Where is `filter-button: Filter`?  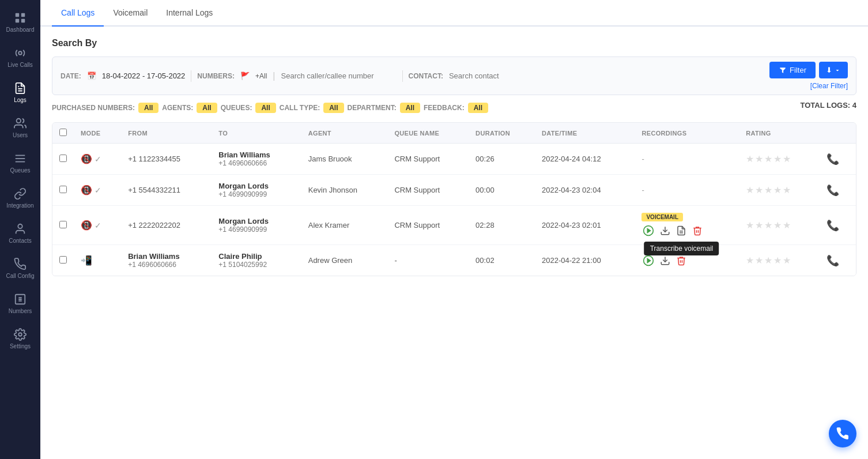
filter-button: Filter is located at coordinates (792, 70).